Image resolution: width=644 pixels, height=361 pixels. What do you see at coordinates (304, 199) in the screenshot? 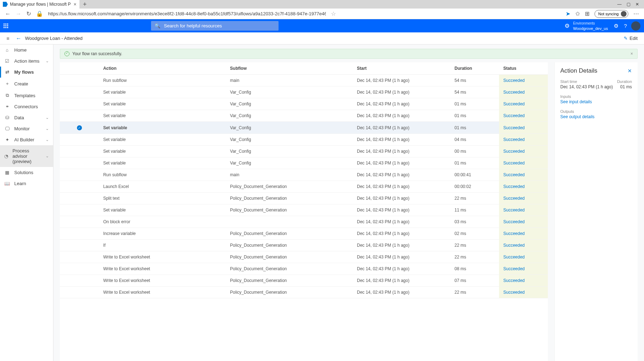
I see `table-row: Split text Policy_Document_Generation De…` at bounding box center [304, 199].